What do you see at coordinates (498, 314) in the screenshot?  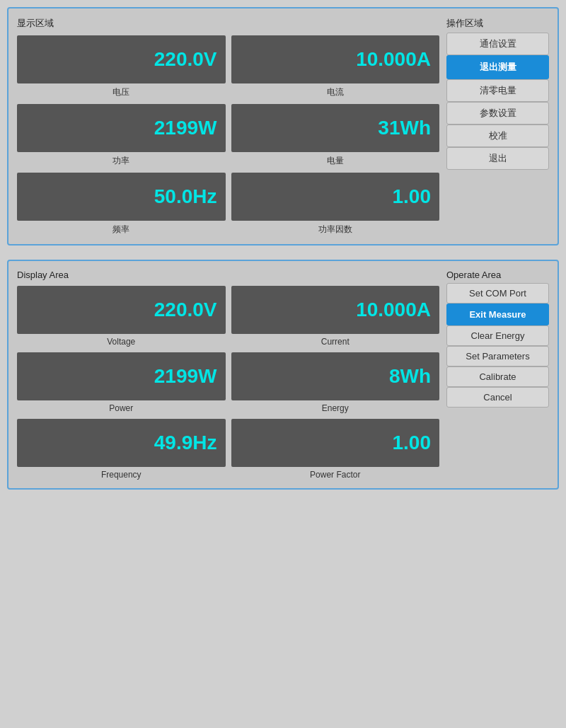 I see `exit-measure-button: Exit Measure` at bounding box center [498, 314].